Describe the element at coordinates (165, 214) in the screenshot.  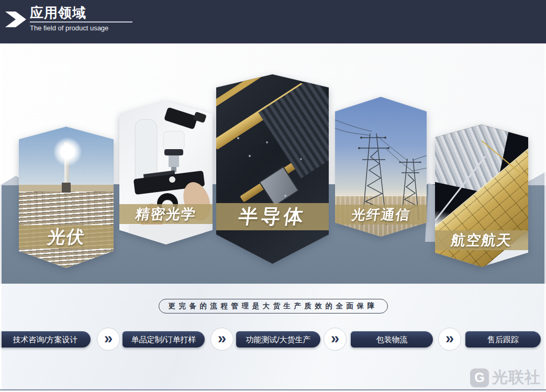
I see `hexagon-label: 精密光学` at that location.